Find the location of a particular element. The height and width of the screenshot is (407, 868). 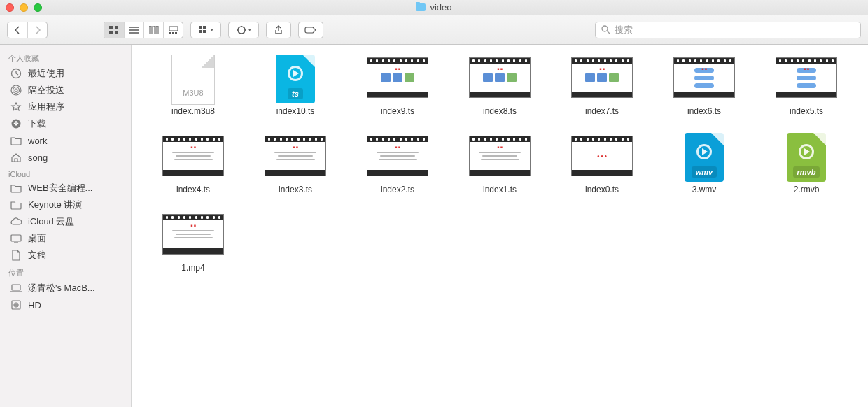

sidebar-item: song is located at coordinates (66, 157).